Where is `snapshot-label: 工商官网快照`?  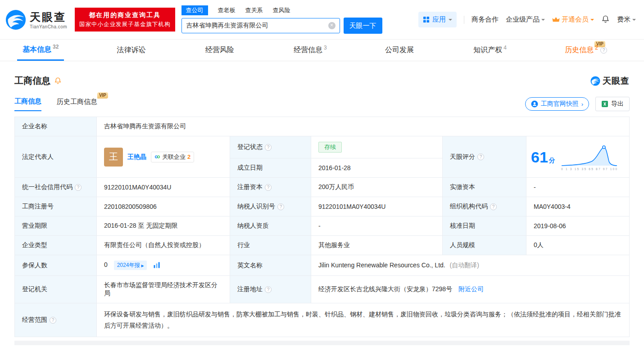 snapshot-label: 工商官网快照 is located at coordinates (560, 104).